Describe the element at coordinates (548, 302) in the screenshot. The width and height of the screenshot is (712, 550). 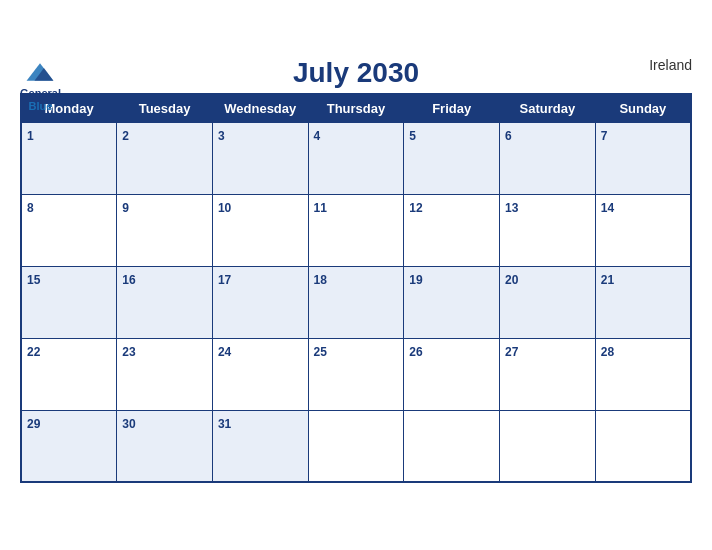
I see `day-cell: 20` at that location.